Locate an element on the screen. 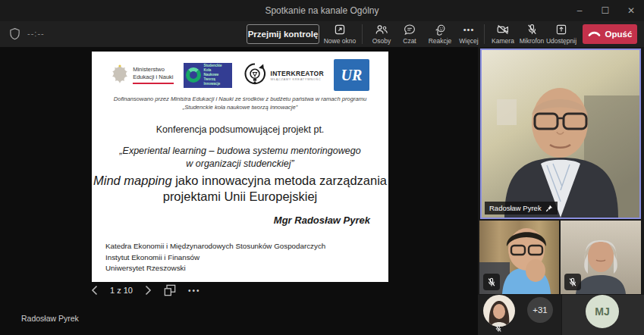  lightbulb-circle-icon is located at coordinates (255, 75).